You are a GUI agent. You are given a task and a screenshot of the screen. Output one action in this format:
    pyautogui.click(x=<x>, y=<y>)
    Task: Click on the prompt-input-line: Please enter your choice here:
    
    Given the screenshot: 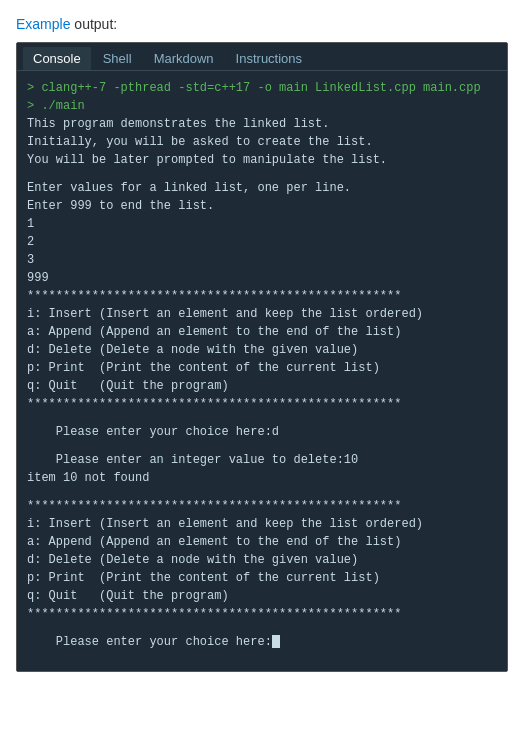 What is the action you would take?
    pyautogui.click(x=262, y=642)
    